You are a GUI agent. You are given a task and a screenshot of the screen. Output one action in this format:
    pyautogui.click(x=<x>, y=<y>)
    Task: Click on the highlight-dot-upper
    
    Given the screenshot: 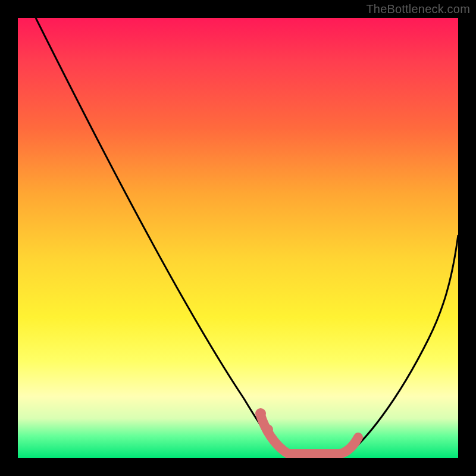 What is the action you would take?
    pyautogui.click(x=261, y=414)
    